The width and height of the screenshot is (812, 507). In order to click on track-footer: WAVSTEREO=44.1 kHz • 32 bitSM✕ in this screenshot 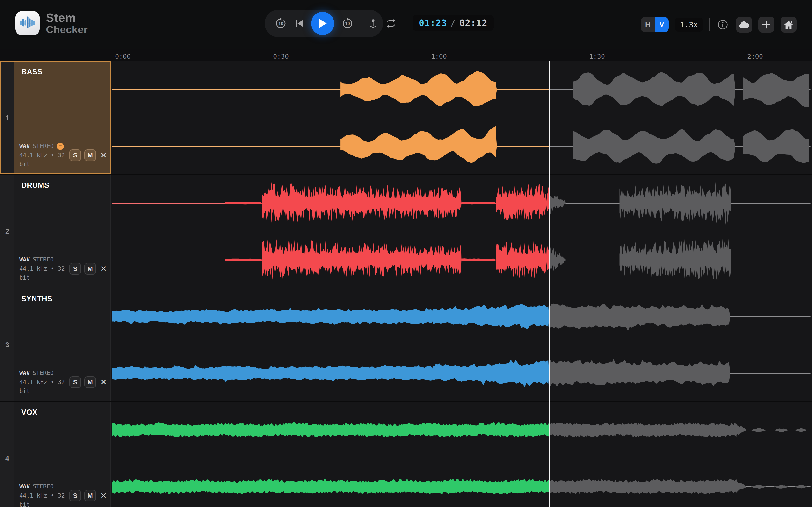, I will do `click(64, 155)`.